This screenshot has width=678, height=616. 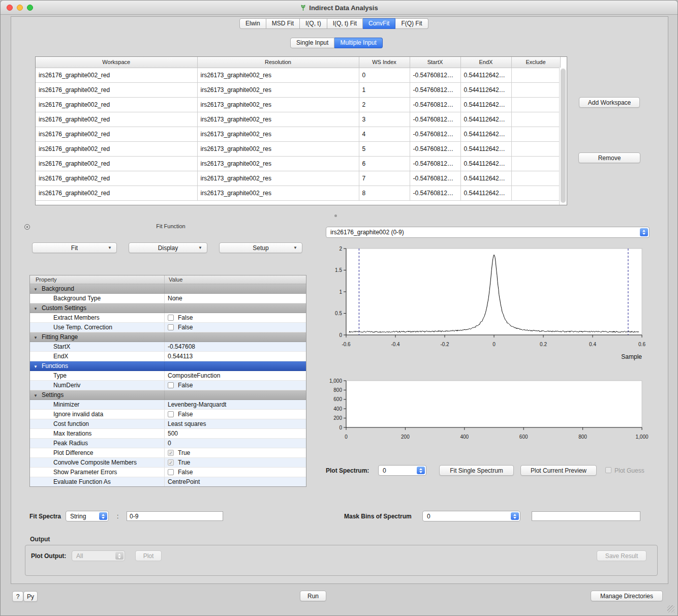 What do you see at coordinates (187, 424) in the screenshot?
I see `property-value: Least squares` at bounding box center [187, 424].